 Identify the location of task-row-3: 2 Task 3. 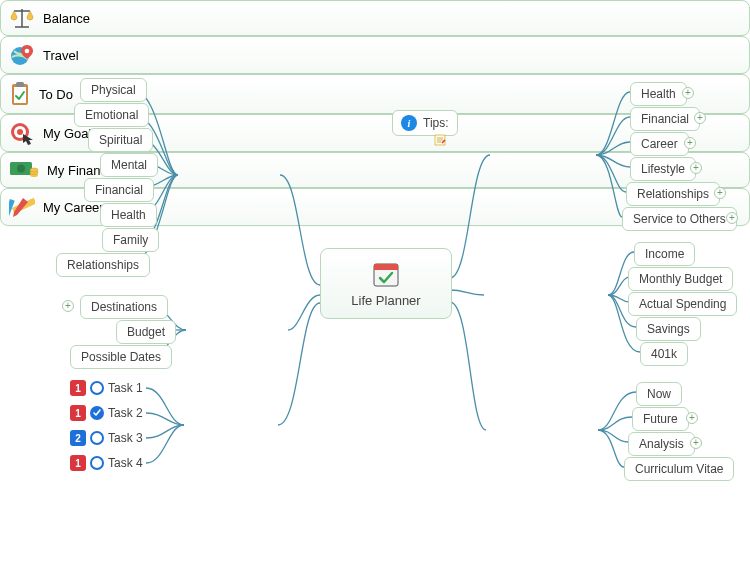
(106, 438).